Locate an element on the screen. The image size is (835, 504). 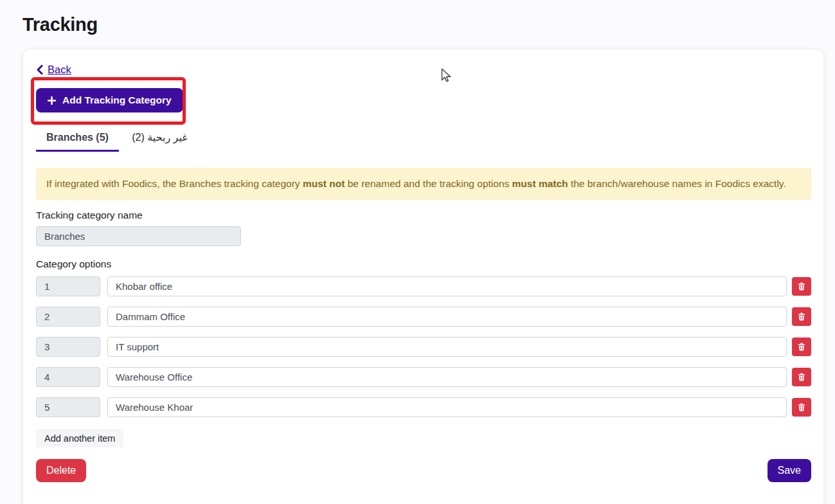
banner-text: the branch/warehouse names in Foodics ex… is located at coordinates (678, 184).